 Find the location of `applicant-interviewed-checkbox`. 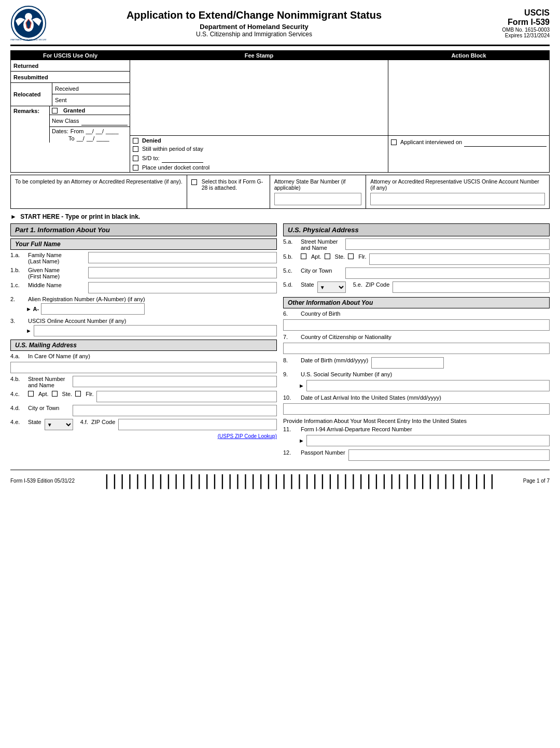

applicant-interviewed-checkbox is located at coordinates (394, 142).